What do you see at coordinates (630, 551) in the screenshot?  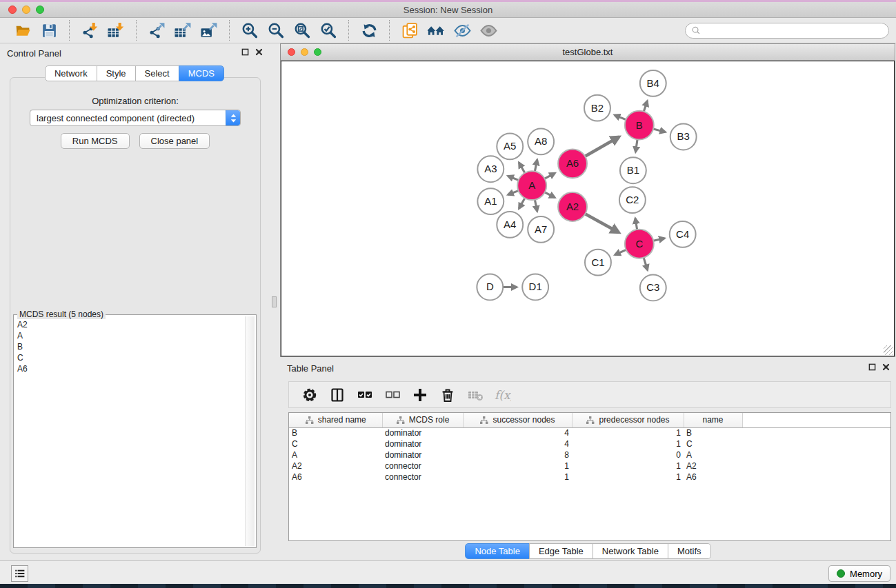 I see `tab-network-table: Network Table` at bounding box center [630, 551].